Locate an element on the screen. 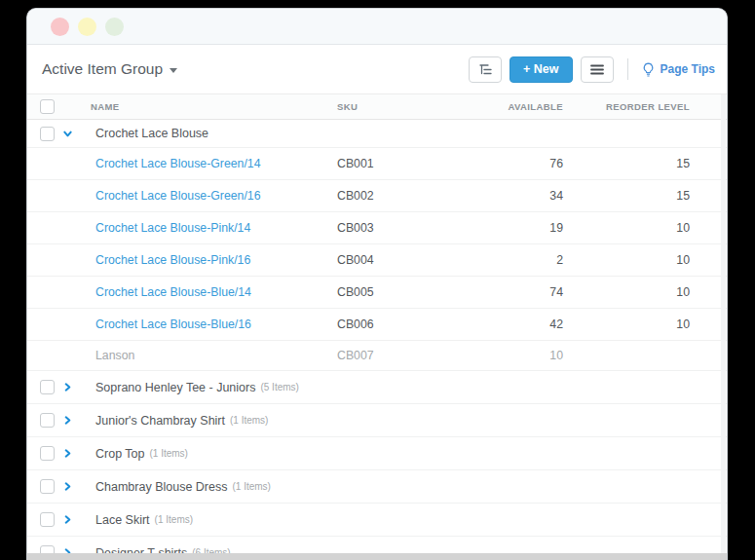  window-maximize-button is located at coordinates (115, 27).